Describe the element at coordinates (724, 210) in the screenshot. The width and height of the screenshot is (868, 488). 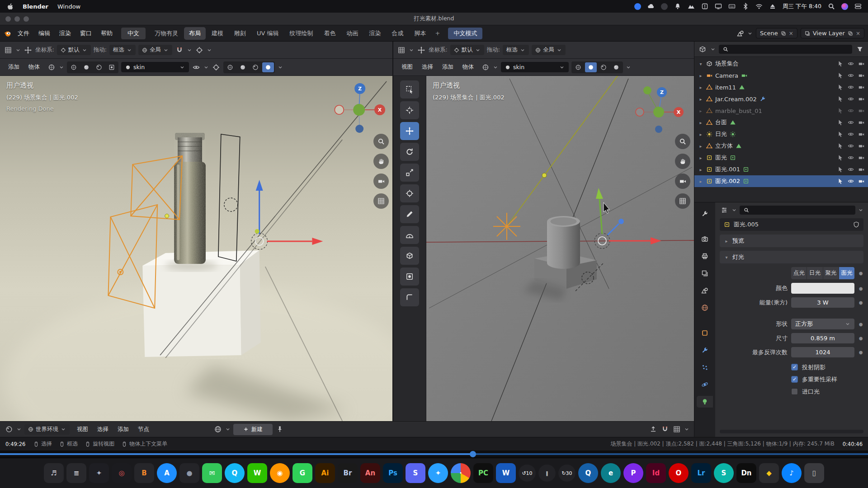
I see `properties-icon` at that location.